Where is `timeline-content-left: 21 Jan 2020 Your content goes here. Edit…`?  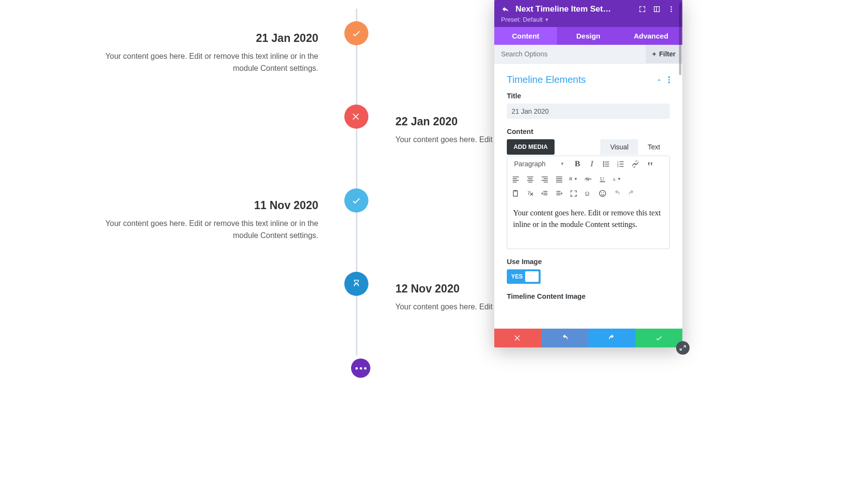 timeline-content-left: 21 Jan 2020 Your content goes here. Edit… is located at coordinates (207, 53).